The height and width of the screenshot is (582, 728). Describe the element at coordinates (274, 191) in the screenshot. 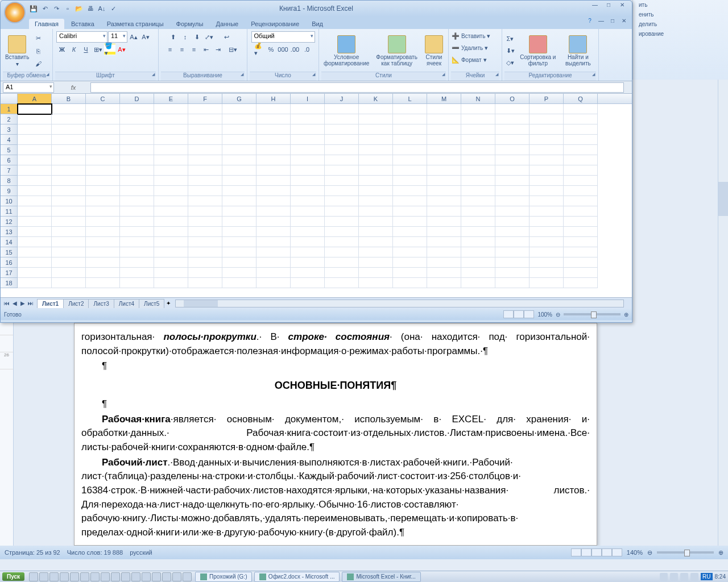

I see `cell-H9` at that location.